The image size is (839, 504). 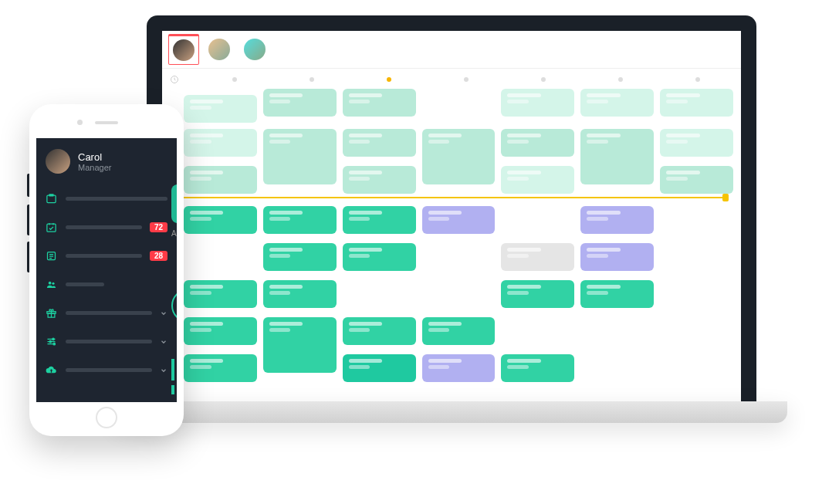 I want to click on sidebar-item-gift, so click(x=107, y=313).